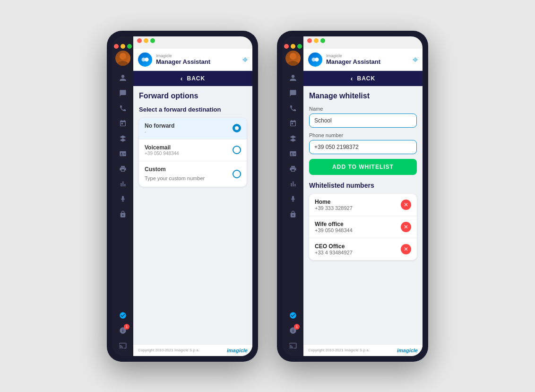  Describe the element at coordinates (363, 215) in the screenshot. I see `right-page-content: Manage whitelist Name Phone number ADD T…` at that location.